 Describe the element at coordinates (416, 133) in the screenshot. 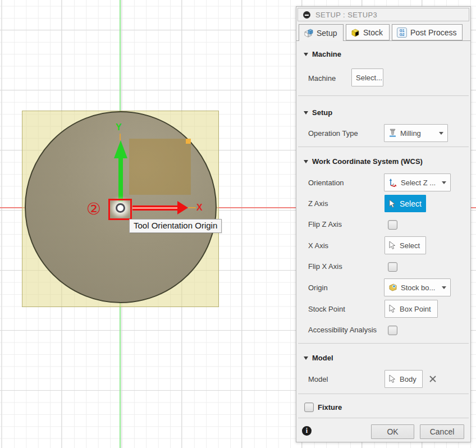

I see `operation-type-dropdown: Milling` at that location.